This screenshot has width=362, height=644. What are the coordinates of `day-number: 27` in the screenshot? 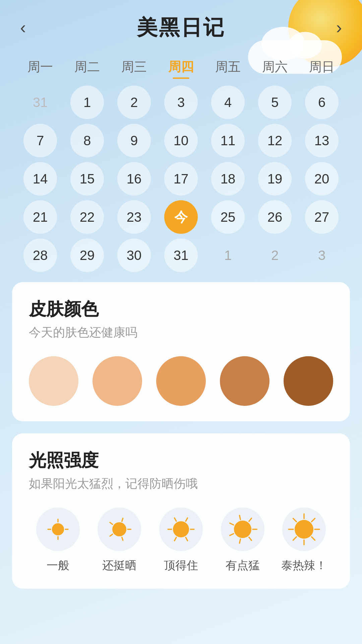 It's located at (322, 217).